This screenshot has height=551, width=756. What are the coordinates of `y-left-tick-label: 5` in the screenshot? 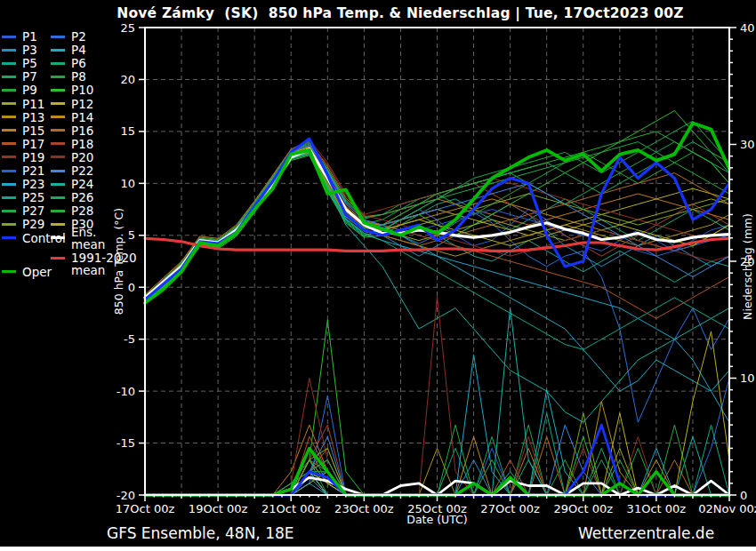 It's located at (132, 235).